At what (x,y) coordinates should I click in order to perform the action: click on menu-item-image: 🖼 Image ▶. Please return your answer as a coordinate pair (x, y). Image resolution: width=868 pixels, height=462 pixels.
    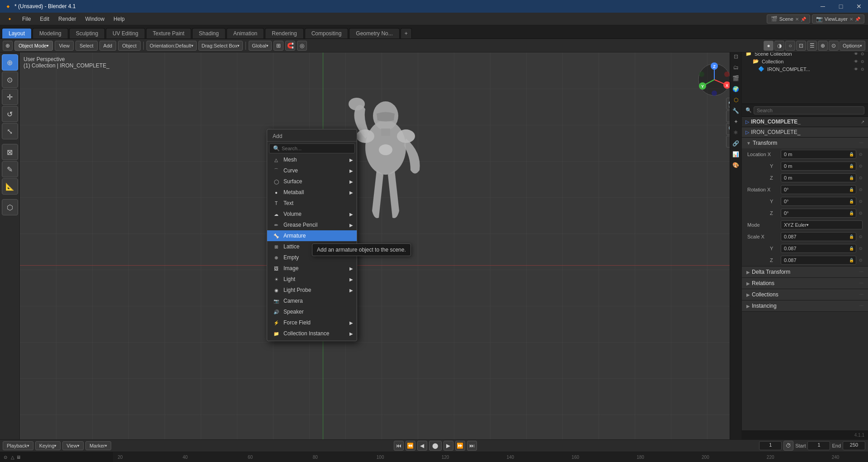
    Looking at the image, I should click on (312, 268).